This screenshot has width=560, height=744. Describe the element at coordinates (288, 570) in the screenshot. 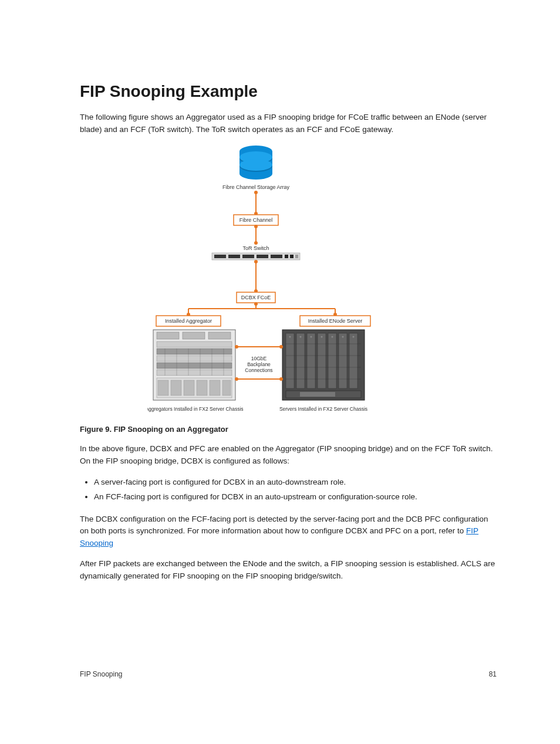

I see `paragraph-4: After FIP packets are exchanged between …` at that location.